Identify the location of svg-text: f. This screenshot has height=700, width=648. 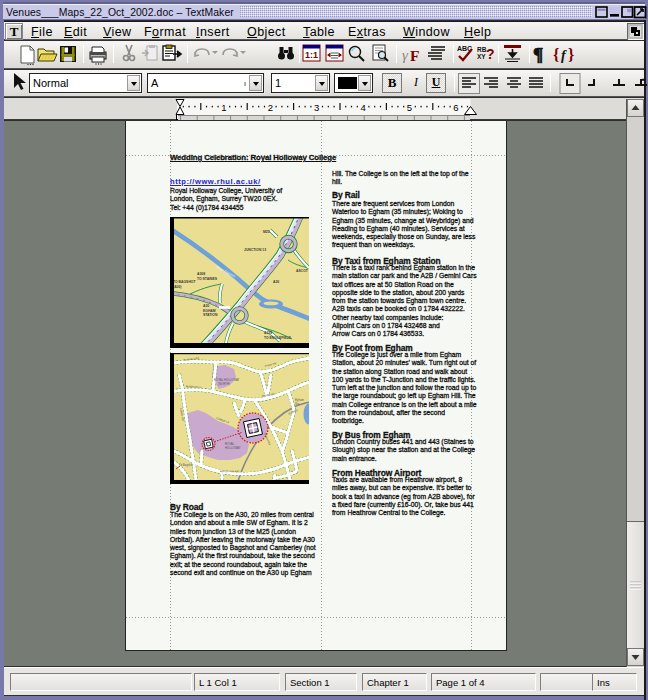
(564, 56).